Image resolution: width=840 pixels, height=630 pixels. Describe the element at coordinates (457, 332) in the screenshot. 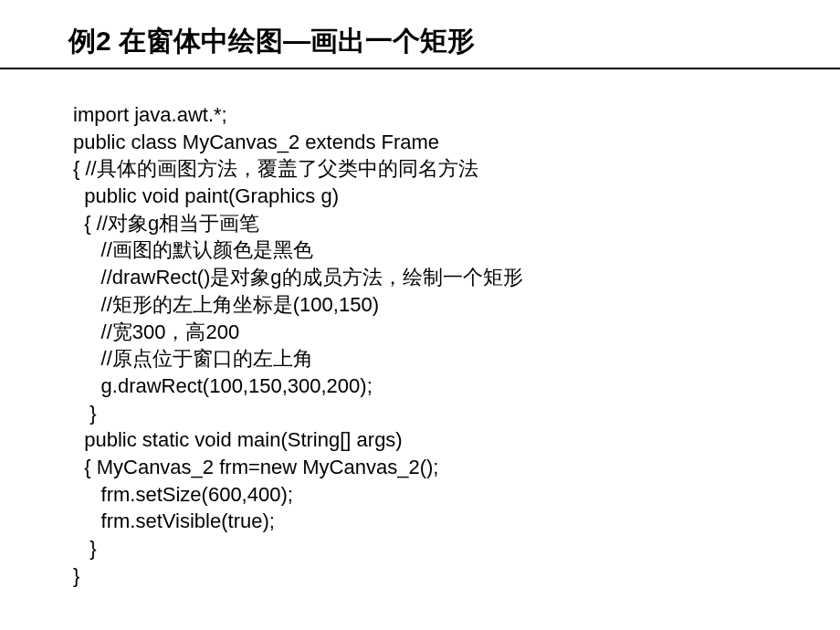

I see `code-line: //宽300，高200` at that location.